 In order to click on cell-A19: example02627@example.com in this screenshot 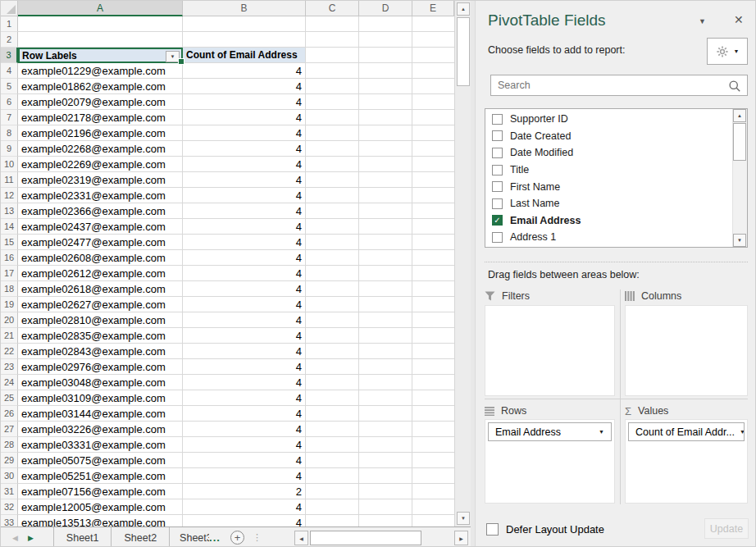, I will do `click(100, 305)`.